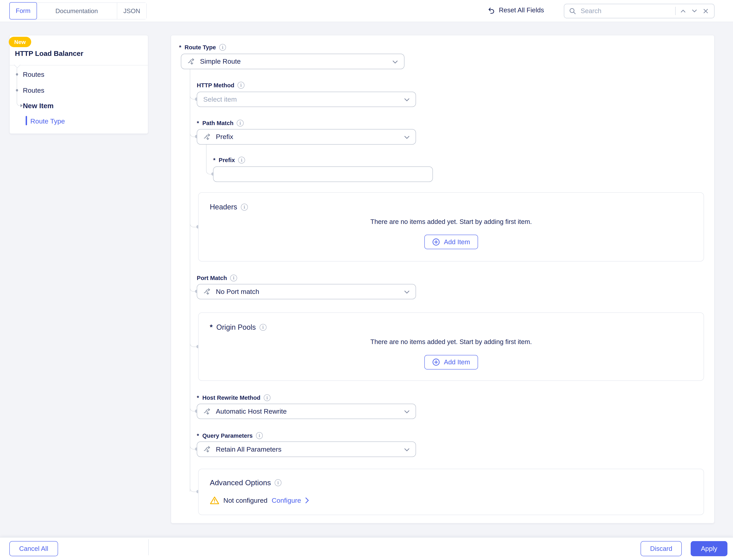 Image resolution: width=733 pixels, height=560 pixels. I want to click on port-match-label: Port Match, so click(217, 278).